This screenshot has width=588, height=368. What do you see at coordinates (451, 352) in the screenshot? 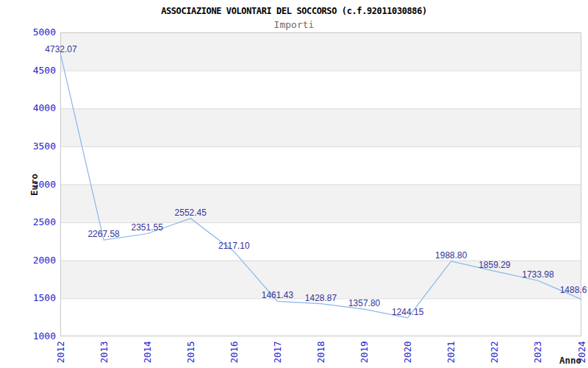
I see `x-tick-label: 2021` at bounding box center [451, 352].